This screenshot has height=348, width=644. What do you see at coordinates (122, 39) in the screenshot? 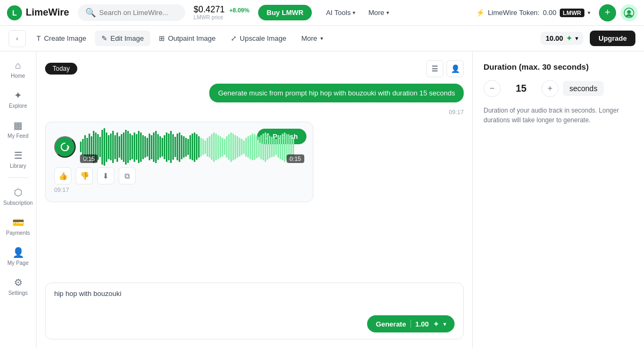
I see `tool-edit-image: ✎ Edit Image` at bounding box center [122, 39].